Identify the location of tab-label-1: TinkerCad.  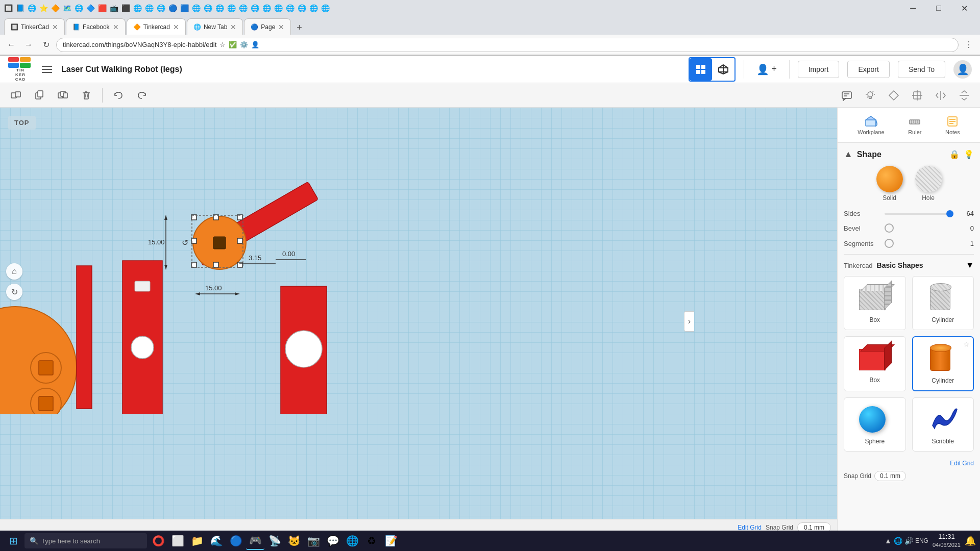
(35, 27).